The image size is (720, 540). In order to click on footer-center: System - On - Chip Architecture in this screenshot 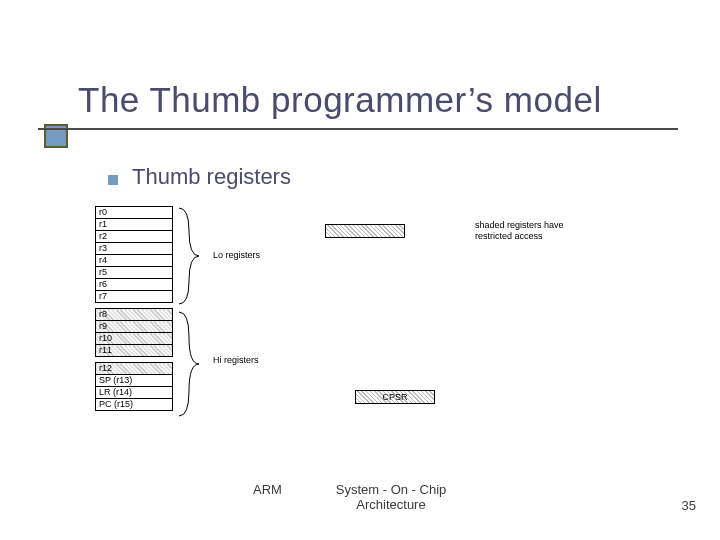, I will do `click(391, 497)`.